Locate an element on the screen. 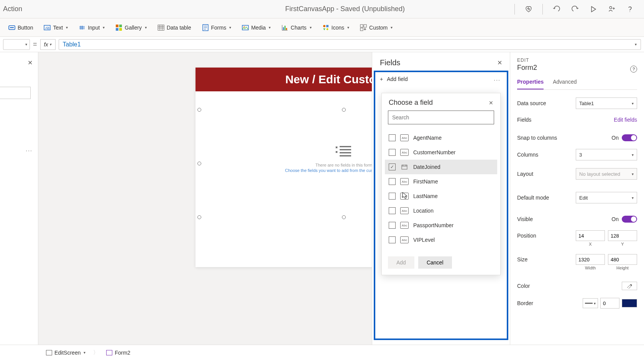 Image resolution: width=644 pixels, height=360 pixels. datasource-dropdown: Table1▾ is located at coordinates (606, 103).